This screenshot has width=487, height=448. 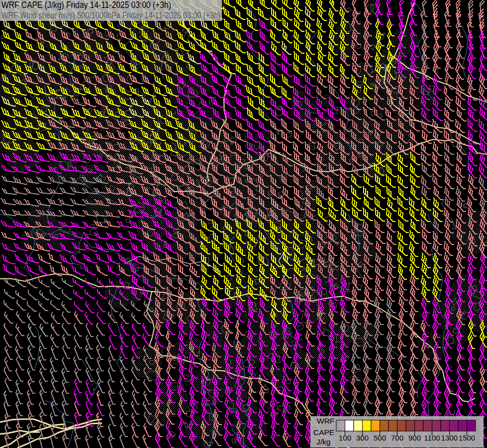 What do you see at coordinates (323, 442) in the screenshot?
I see `svg-text: J/kg` at bounding box center [323, 442].